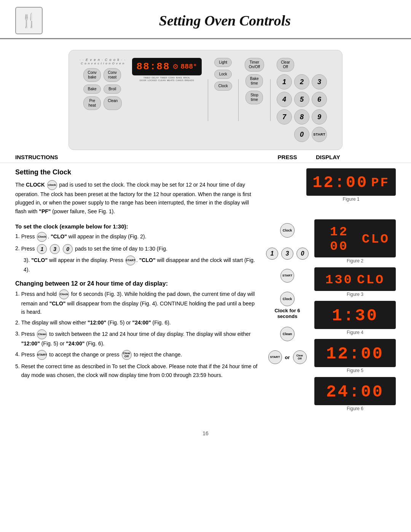 The width and height of the screenshot is (411, 532). I want to click on page-header: 🍴 Setting Oven Controls, so click(206, 20).